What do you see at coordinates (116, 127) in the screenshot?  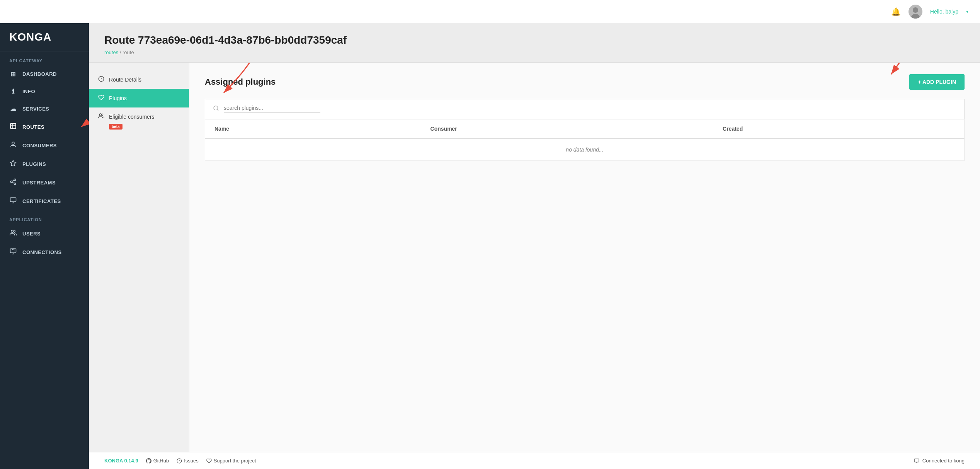 I see `beta-badge: beta` at bounding box center [116, 127].